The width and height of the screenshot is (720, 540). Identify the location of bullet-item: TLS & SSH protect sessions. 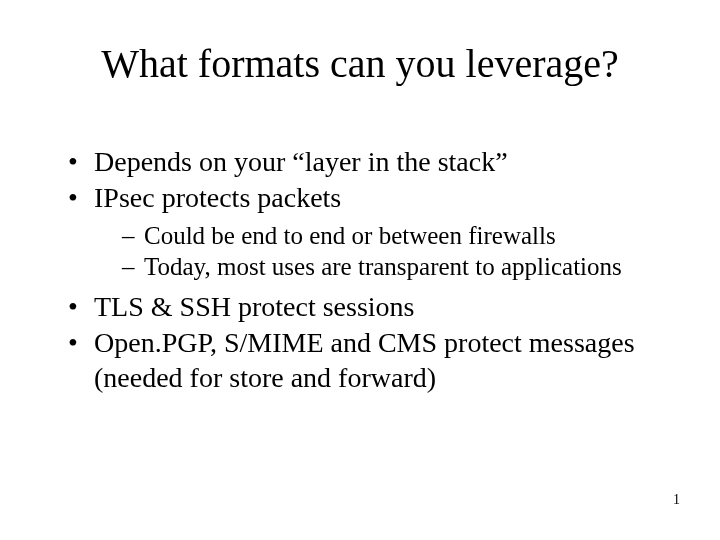
(368, 307).